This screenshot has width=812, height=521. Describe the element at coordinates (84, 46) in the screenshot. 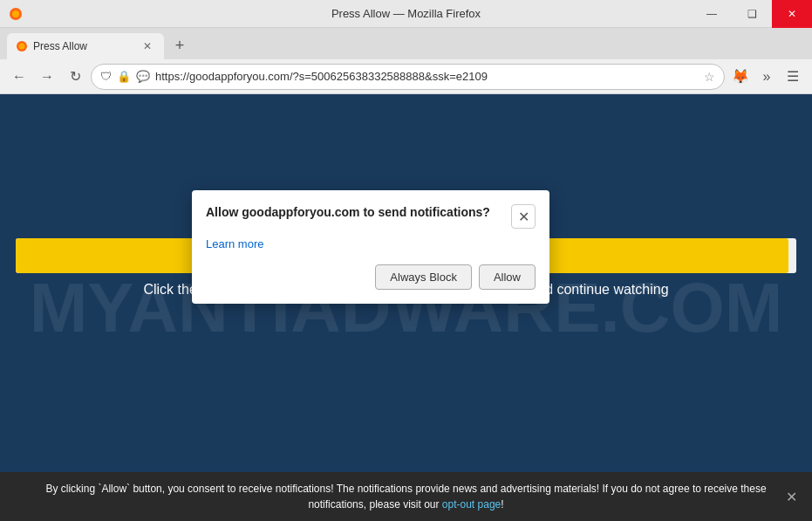

I see `tab-title: Press Allow` at that location.